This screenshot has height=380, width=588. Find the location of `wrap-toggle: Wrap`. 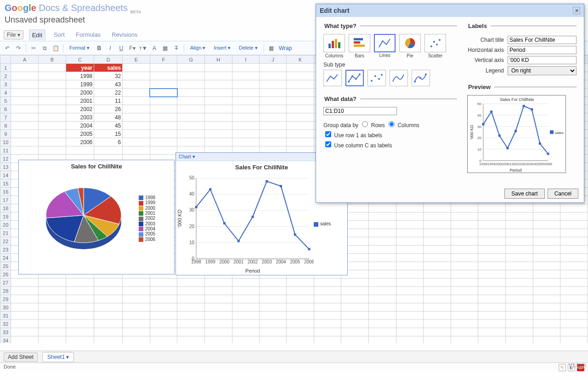

wrap-toggle: Wrap is located at coordinates (285, 48).